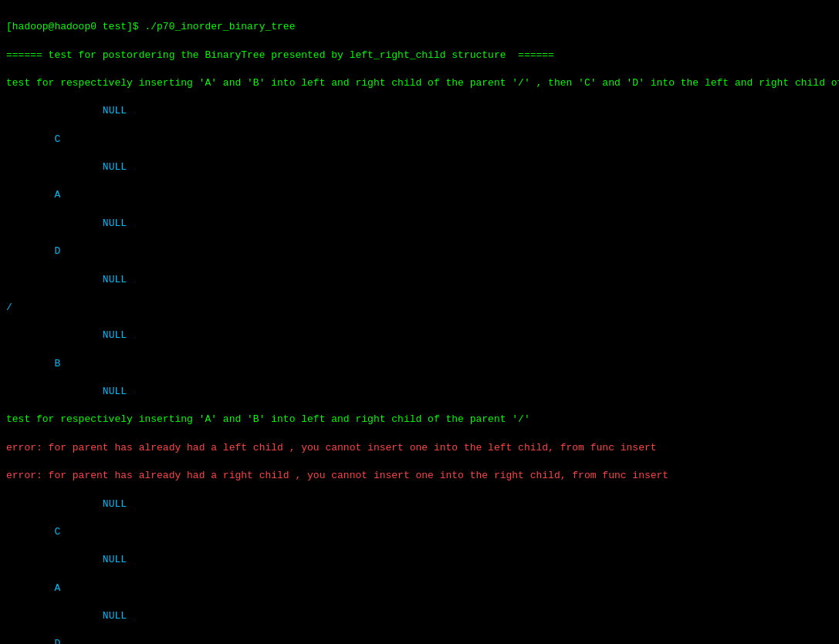 This screenshot has width=839, height=644. What do you see at coordinates (33, 641) in the screenshot?
I see `node-d2: D` at bounding box center [33, 641].